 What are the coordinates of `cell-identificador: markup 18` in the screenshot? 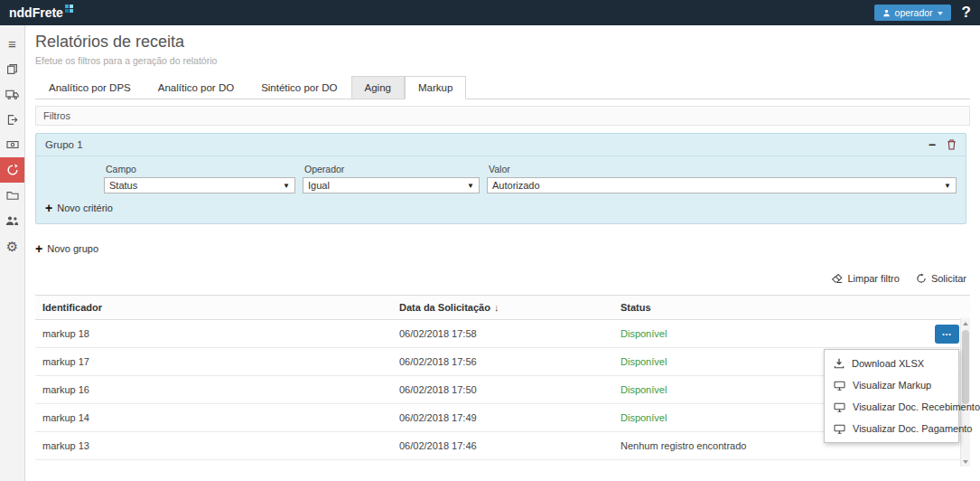 It's located at (213, 334).